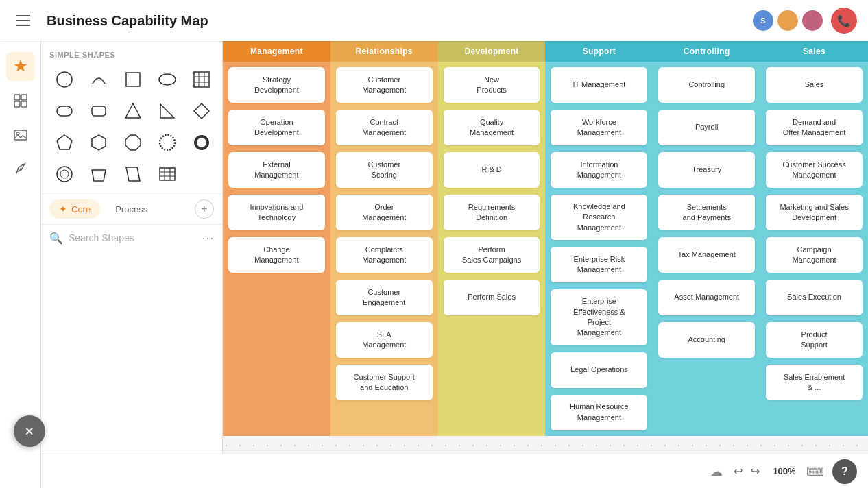  Describe the element at coordinates (132, 210) in the screenshot. I see `tab-process: Process` at that location.